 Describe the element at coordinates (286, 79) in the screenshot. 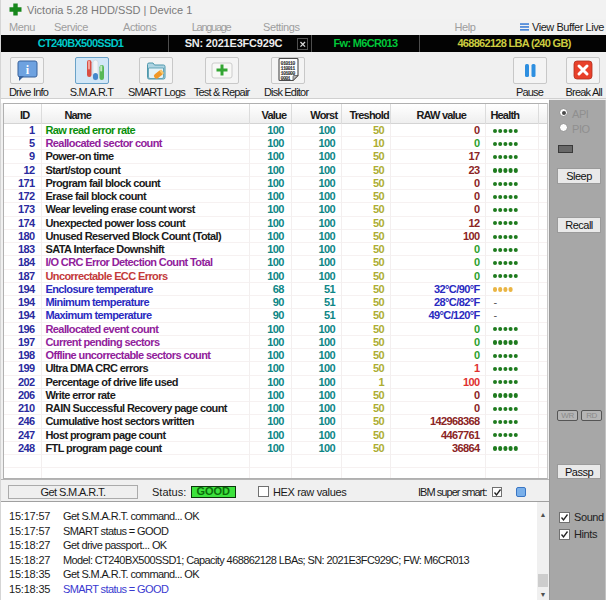

I see `svg-text: 0001` at that location.